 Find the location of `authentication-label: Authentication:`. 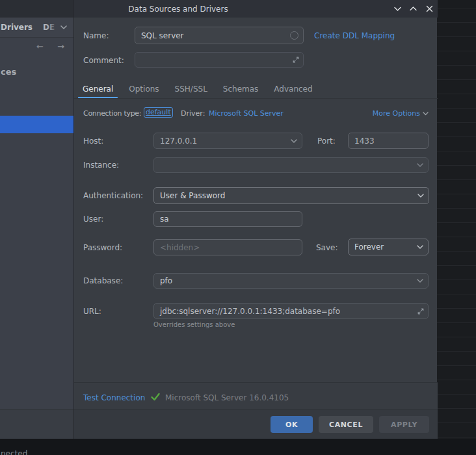

authentication-label: Authentication: is located at coordinates (113, 196).